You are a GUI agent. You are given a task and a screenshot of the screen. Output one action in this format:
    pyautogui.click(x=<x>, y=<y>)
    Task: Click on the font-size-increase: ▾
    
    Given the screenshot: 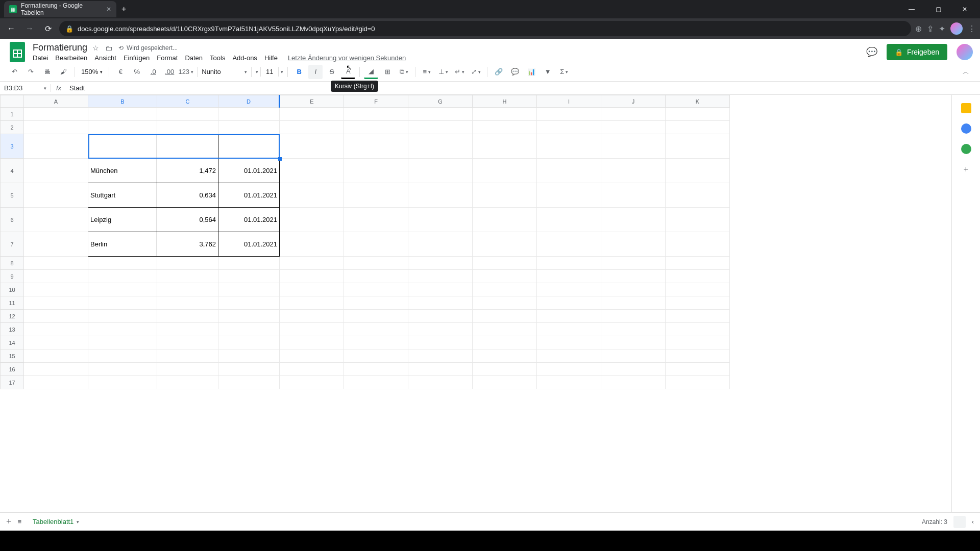 What is the action you would take?
    pyautogui.click(x=282, y=72)
    